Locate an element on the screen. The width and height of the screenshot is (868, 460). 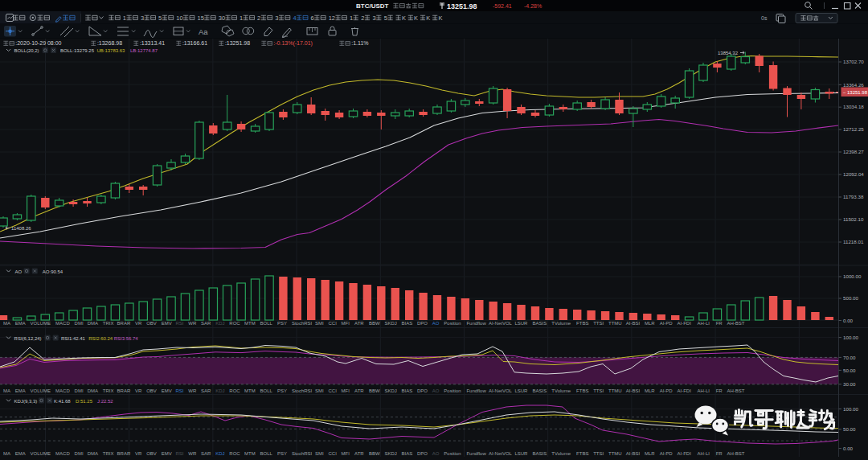
svg-text: PSY is located at coordinates (282, 391).